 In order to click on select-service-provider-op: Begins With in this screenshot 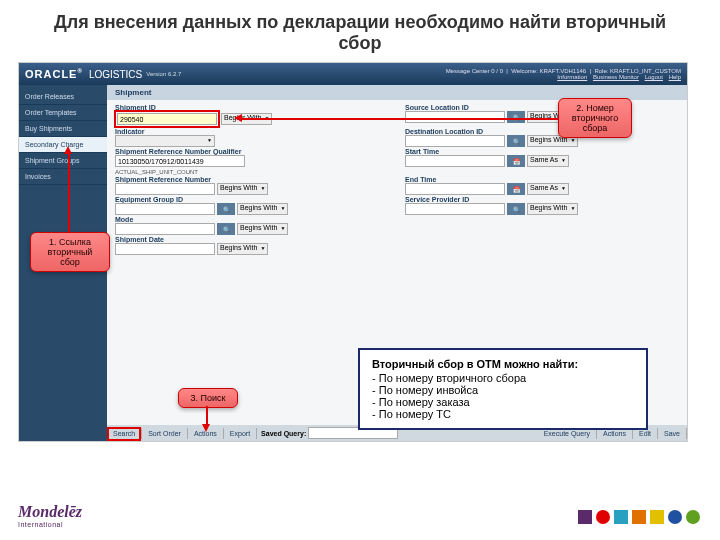, I will do `click(552, 209)`.